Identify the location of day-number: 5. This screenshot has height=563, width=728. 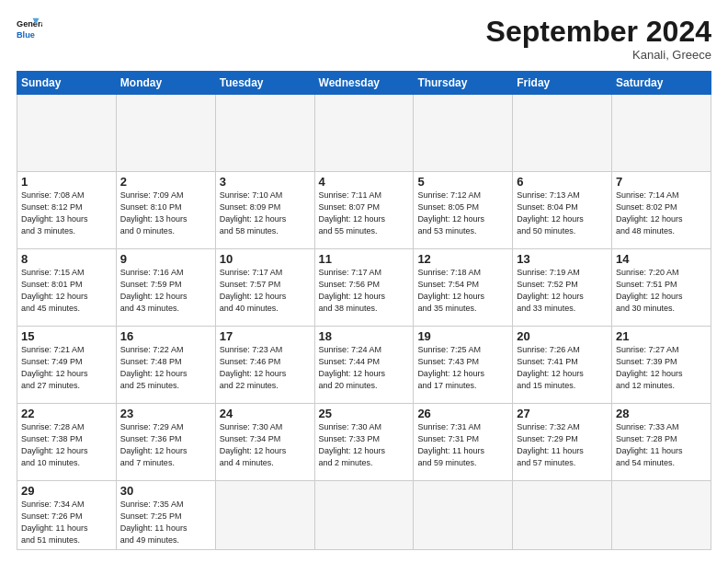
(463, 182).